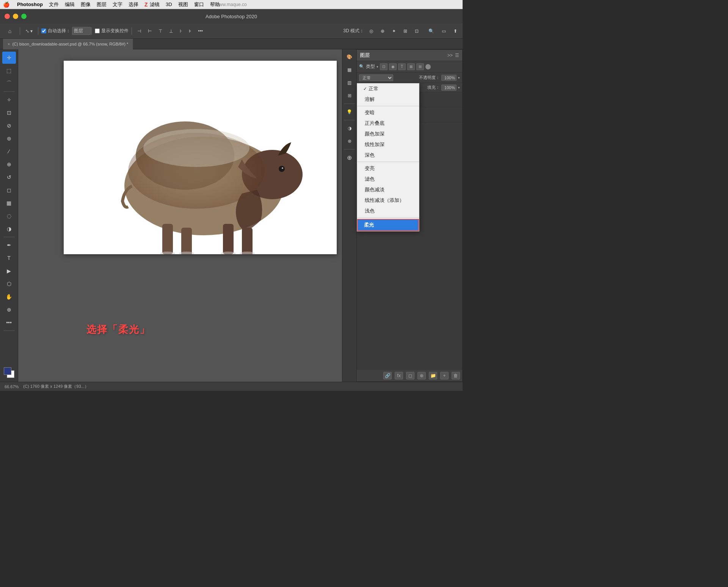 The height and width of the screenshot is (587, 728). I want to click on extra-tools: •••, so click(9, 323).